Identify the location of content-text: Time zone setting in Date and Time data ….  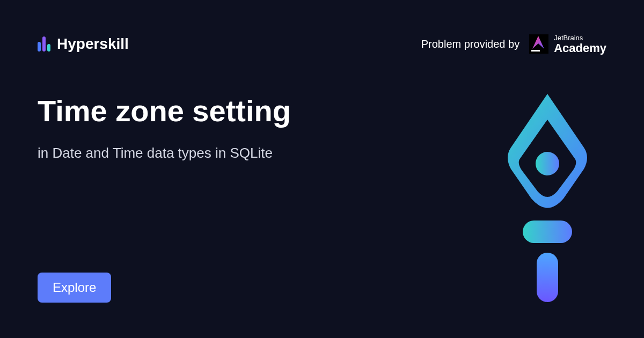
(164, 129).